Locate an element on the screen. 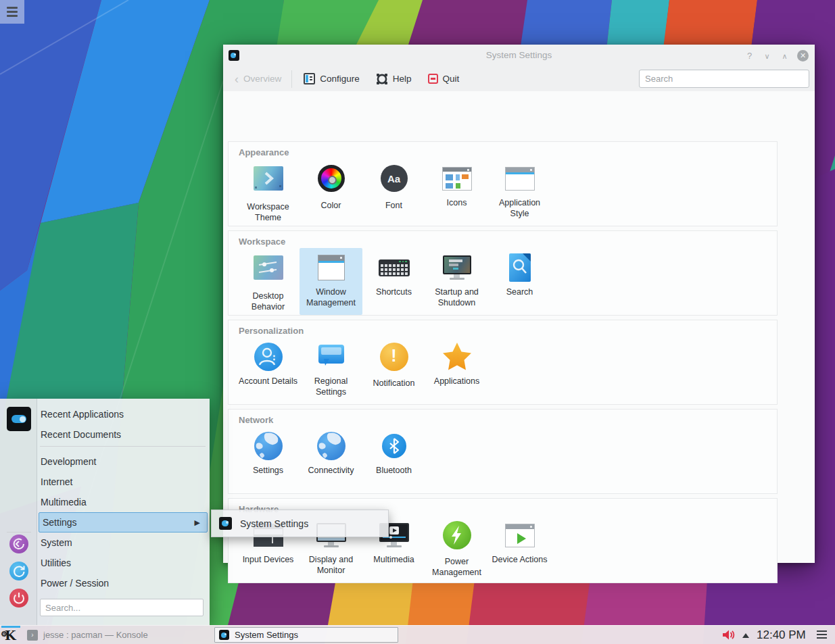  desktop-toolbox-button is located at coordinates (12, 12).